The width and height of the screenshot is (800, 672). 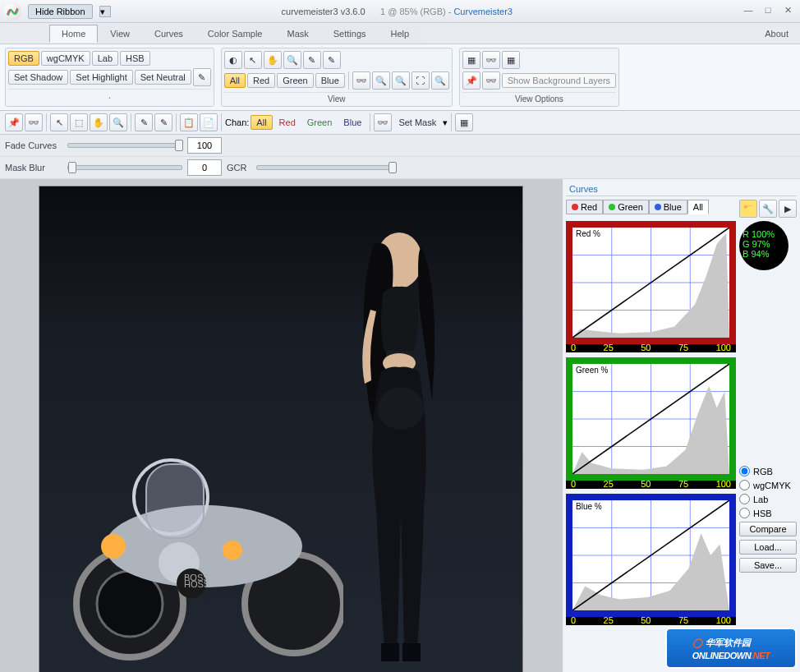 I want to click on close-icon: ✕, so click(x=788, y=12).